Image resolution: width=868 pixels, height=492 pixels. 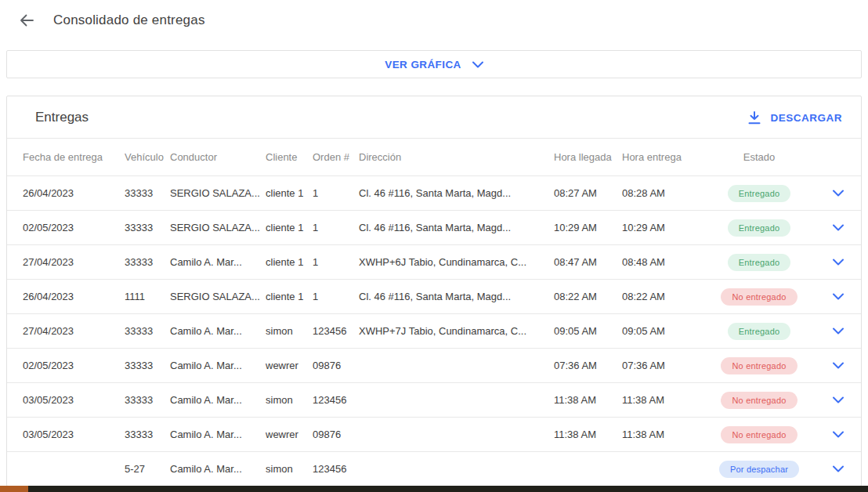 What do you see at coordinates (74, 157) in the screenshot?
I see `column-header-fecha: Fecha de entrega` at bounding box center [74, 157].